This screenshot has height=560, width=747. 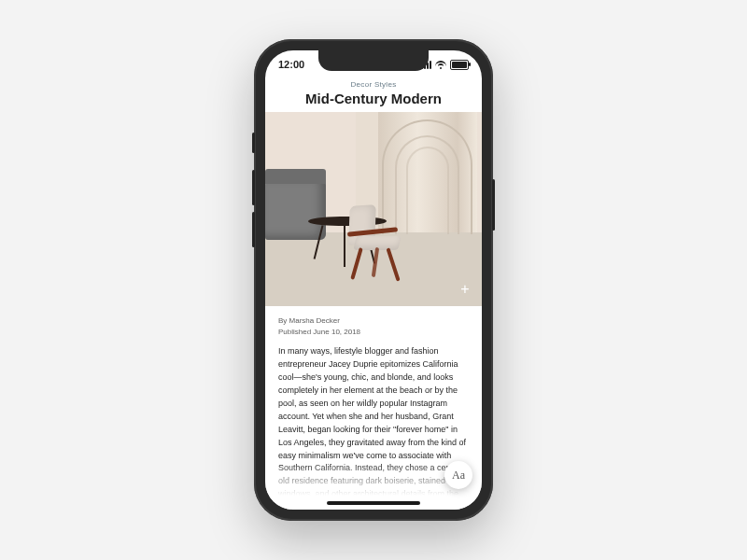 I want to click on battery-icon, so click(x=459, y=65).